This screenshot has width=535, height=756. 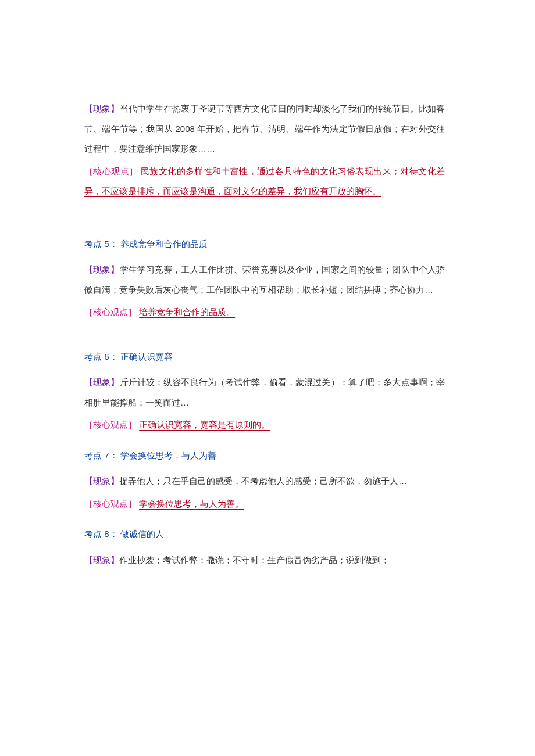 What do you see at coordinates (255, 560) in the screenshot?
I see `phenomenon-text: 作业抄袭；考试作弊；撒谎；不守时；生产假冒伪劣产品；说到做到；` at bounding box center [255, 560].